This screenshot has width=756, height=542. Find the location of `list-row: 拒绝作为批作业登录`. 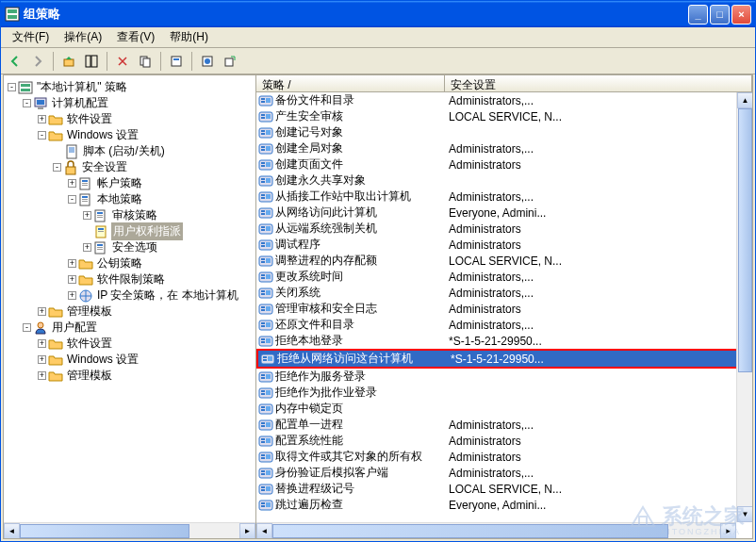

list-row: 拒绝作为批作业登录 is located at coordinates (504, 392).